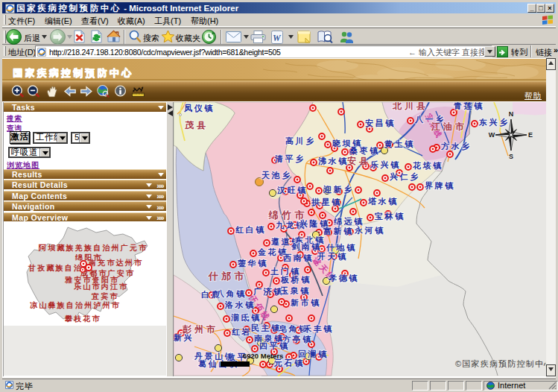 The image size is (558, 392). Describe the element at coordinates (288, 215) in the screenshot. I see `svg-text: 绵竹市` at that location.